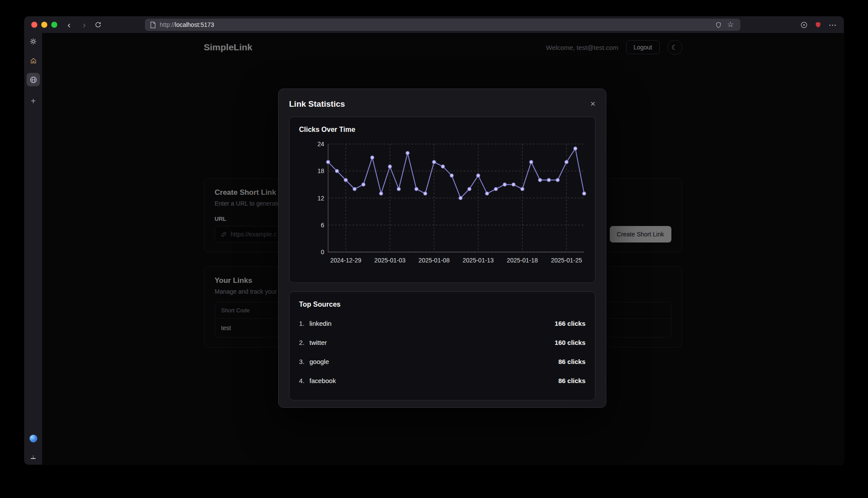  I want to click on forward-icon: ›, so click(84, 25).